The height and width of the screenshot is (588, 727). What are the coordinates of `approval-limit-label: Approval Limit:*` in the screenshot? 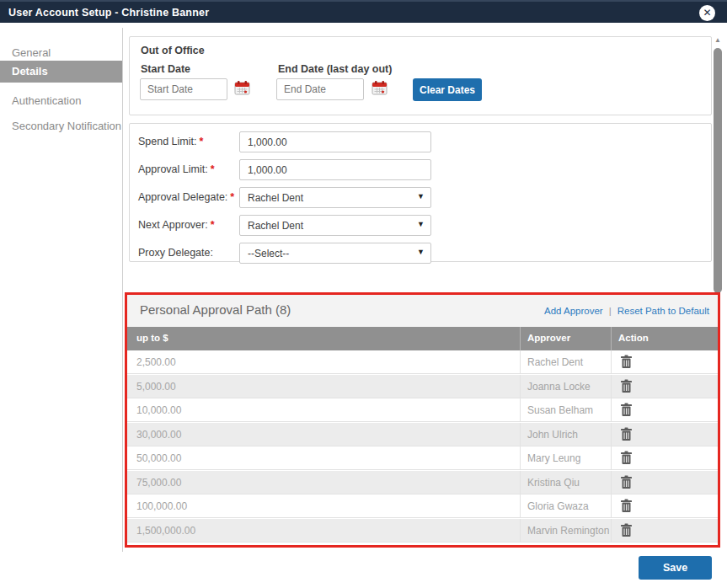 It's located at (177, 169).